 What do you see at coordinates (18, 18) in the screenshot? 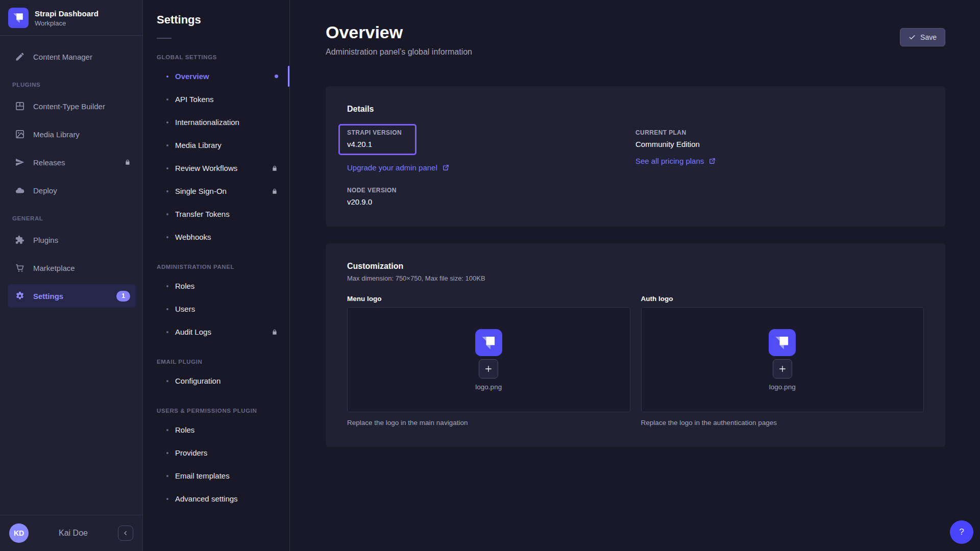
I see `strapi-logo-icon` at bounding box center [18, 18].